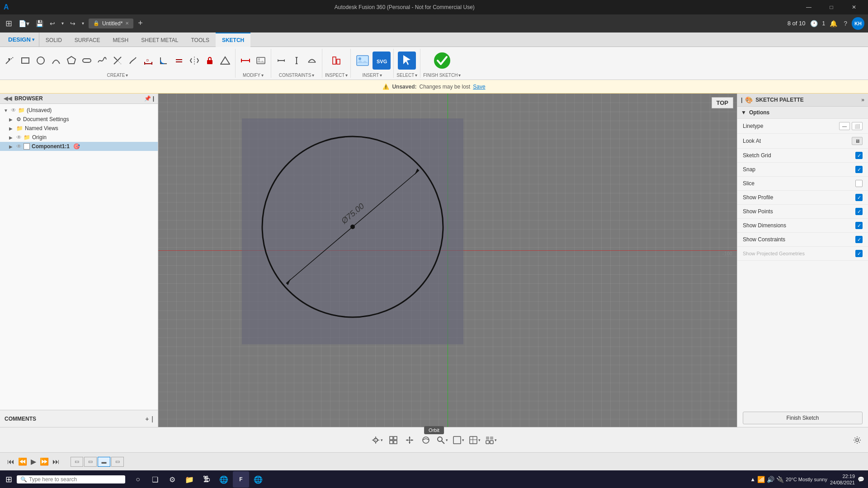  Describe the element at coordinates (104, 462) in the screenshot. I see `timeline-icon-3: ▬` at that location.